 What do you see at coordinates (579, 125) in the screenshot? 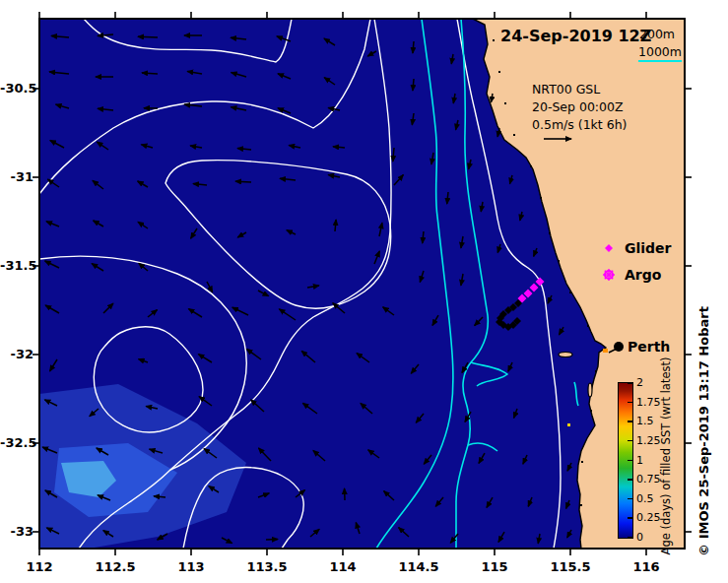
I see `vector-scale-label: 0.5m/s (1kt 6h)` at bounding box center [579, 125].